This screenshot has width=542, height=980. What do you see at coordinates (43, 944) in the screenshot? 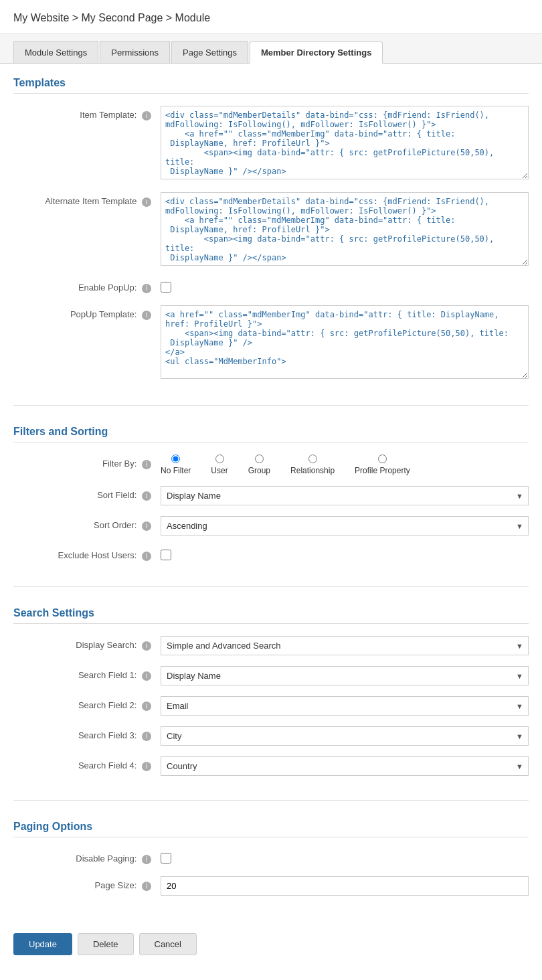
I see `update-button: Update` at bounding box center [43, 944].